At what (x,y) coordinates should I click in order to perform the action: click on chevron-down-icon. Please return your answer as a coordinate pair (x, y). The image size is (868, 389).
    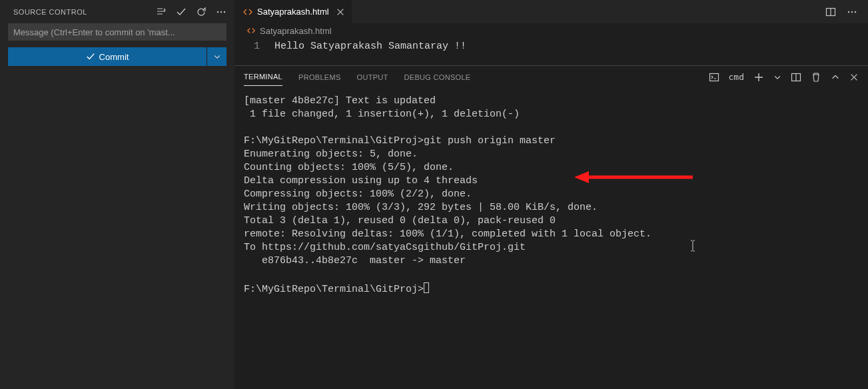
    Looking at the image, I should click on (777, 77).